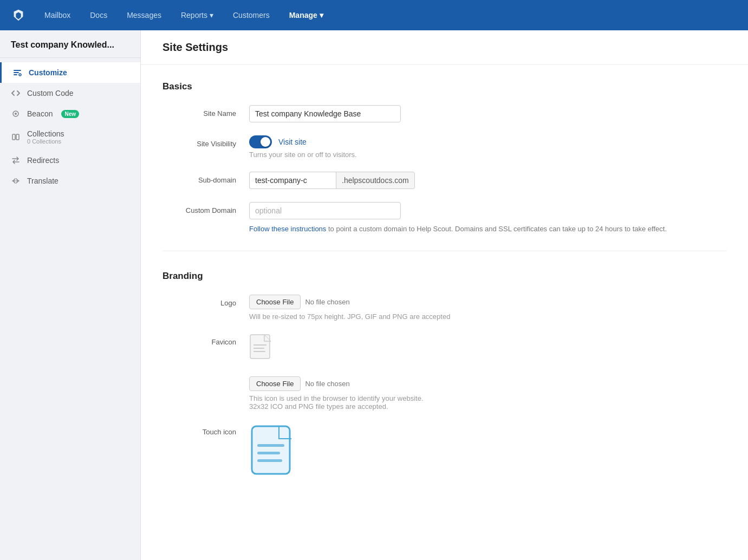 The width and height of the screenshot is (748, 560). What do you see at coordinates (206, 208) in the screenshot?
I see `custom-domain-label: Custom Domain` at bounding box center [206, 208].